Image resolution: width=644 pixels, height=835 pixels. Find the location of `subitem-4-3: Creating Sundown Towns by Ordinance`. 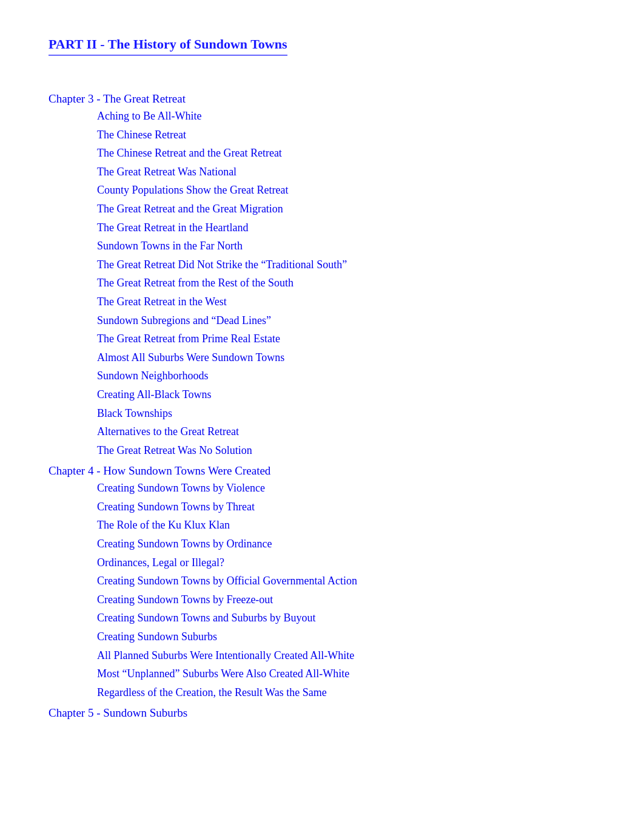

subitem-4-3: Creating Sundown Towns by Ordinance is located at coordinates (322, 544).